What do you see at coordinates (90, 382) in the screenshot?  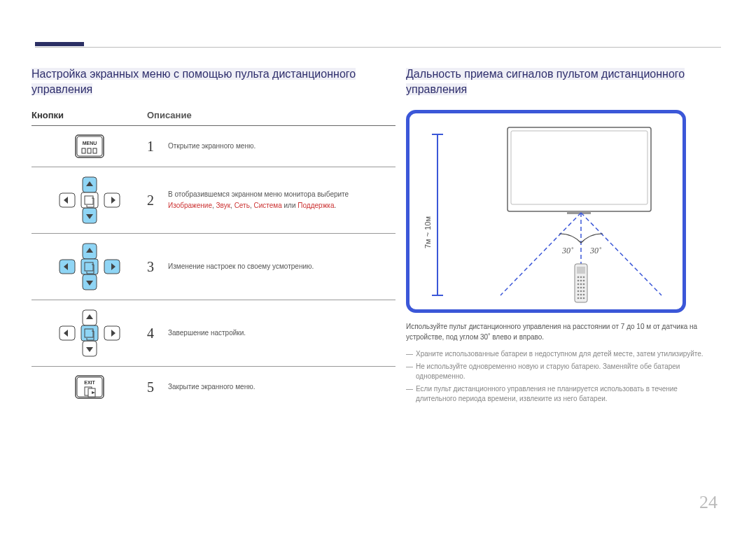 I see `svg-text: EXIT` at bounding box center [90, 382].